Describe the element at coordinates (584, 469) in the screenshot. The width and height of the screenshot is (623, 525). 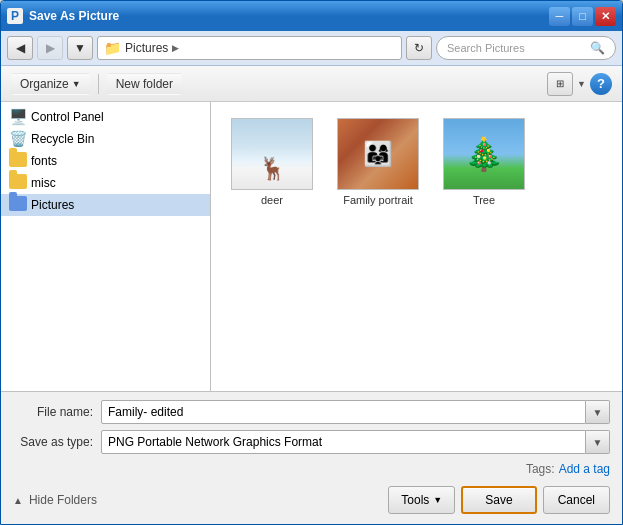
I see `add-tag-link: Add a tag` at that location.